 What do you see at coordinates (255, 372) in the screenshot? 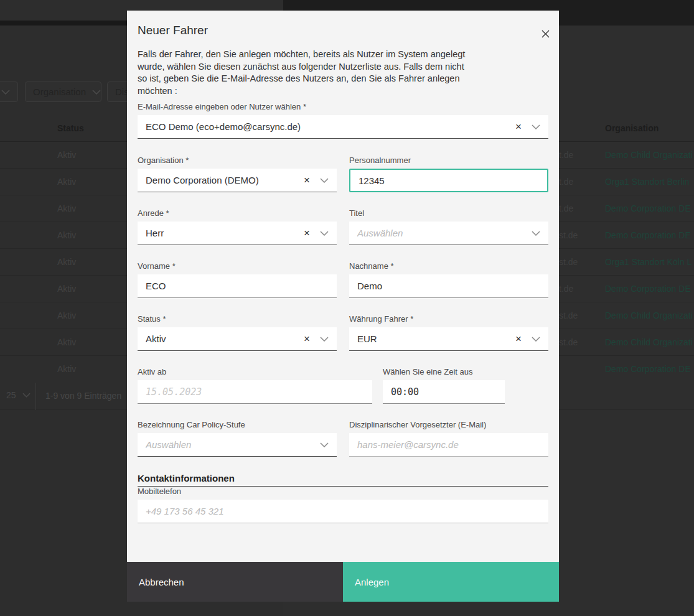
I see `aktiv-ab-label: Aktiv ab` at bounding box center [255, 372].